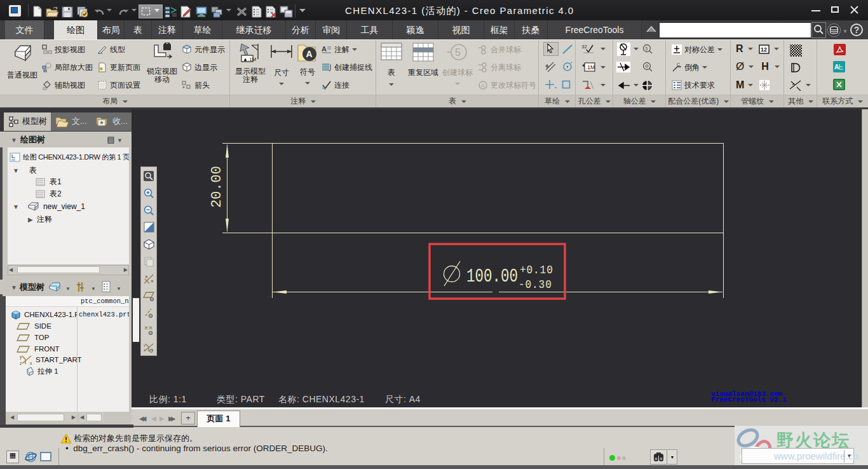 Image resolution: width=868 pixels, height=469 pixels. Describe the element at coordinates (31, 364) in the screenshot. I see `svg-text: x` at that location.